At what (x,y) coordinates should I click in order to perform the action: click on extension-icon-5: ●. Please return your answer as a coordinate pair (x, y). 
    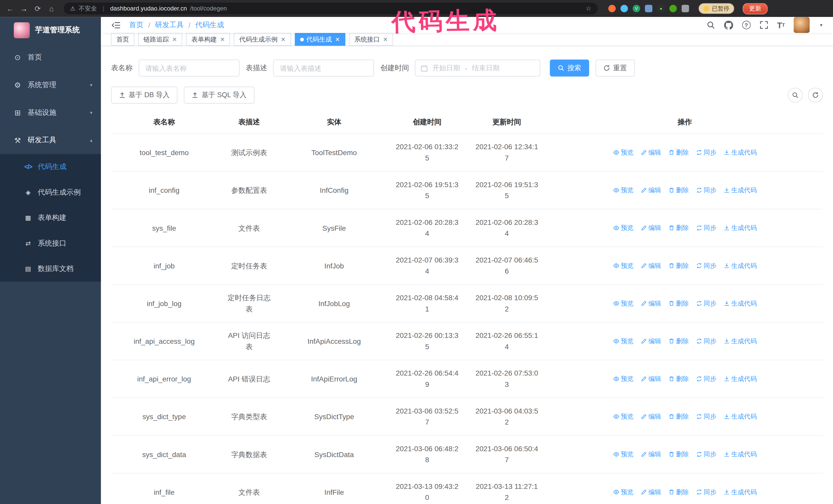
    Looking at the image, I should click on (661, 8).